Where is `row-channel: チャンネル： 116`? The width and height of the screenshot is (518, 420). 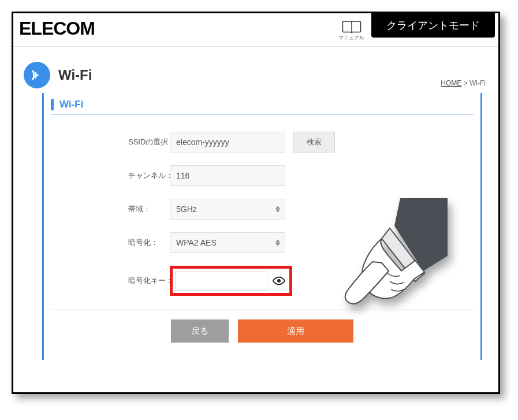
row-channel: チャンネル： 116 is located at coordinates (262, 176).